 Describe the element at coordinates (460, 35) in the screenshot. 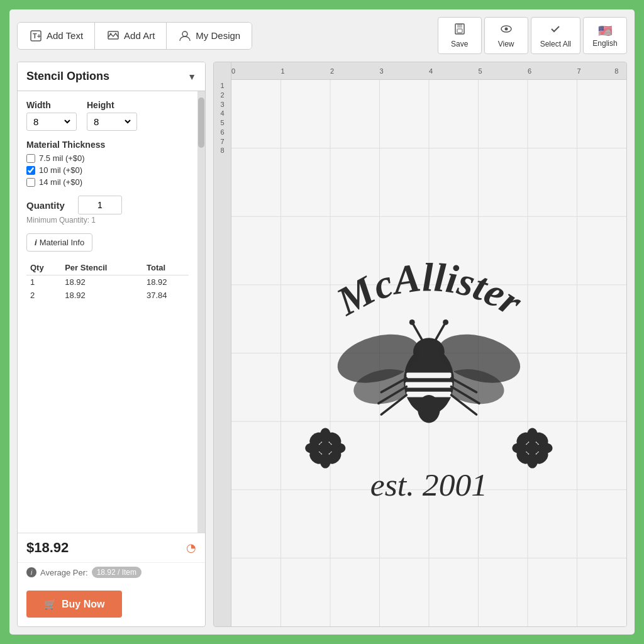

I see `save-button: Save` at that location.